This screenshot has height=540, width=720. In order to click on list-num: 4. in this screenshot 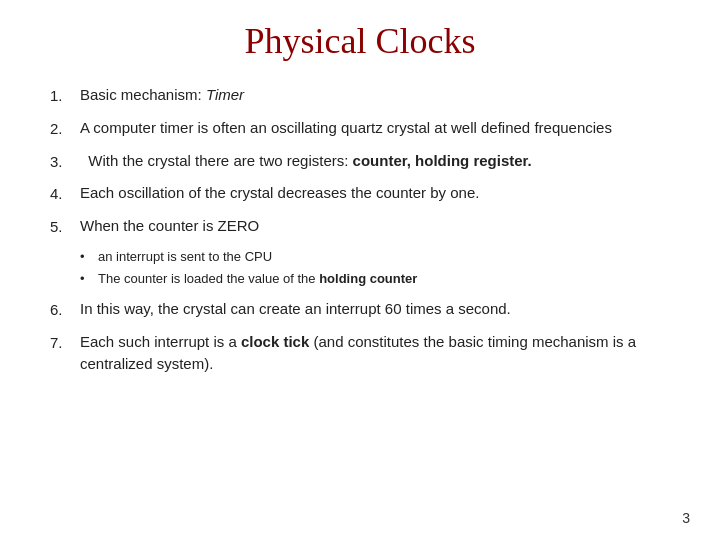, I will do `click(65, 194)`.